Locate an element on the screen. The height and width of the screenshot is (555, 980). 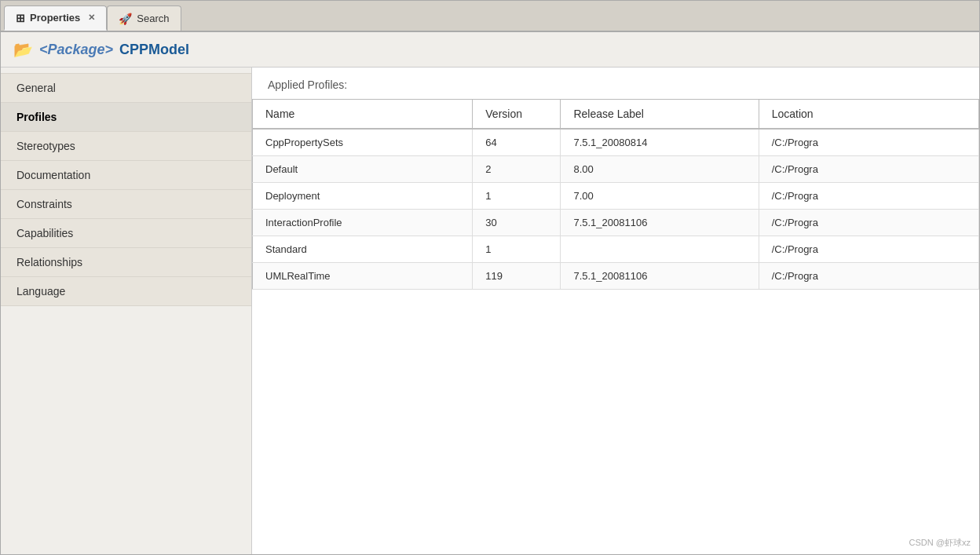
tab-properties: ⊞ Properties ✕ is located at coordinates (55, 18).